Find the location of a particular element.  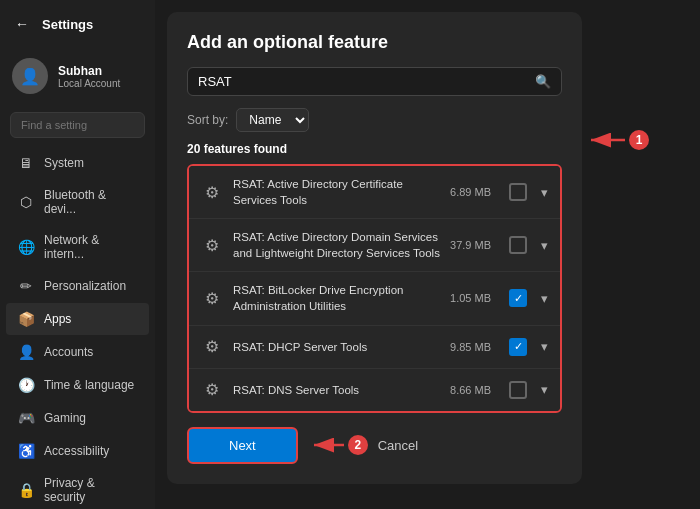

sidebar-item-gaming: 🎮 Gaming is located at coordinates (78, 418).